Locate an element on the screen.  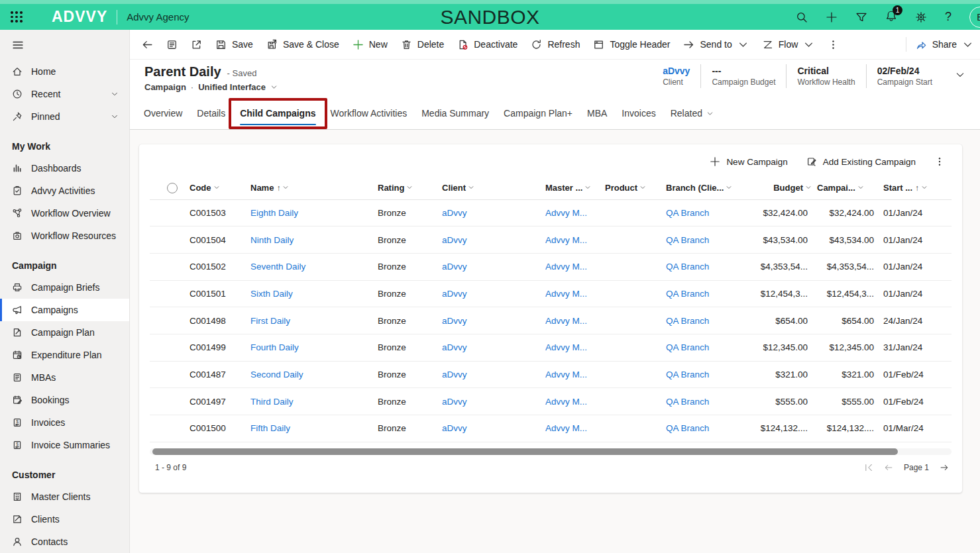
client-lookup-link: aDvvy is located at coordinates (676, 71).